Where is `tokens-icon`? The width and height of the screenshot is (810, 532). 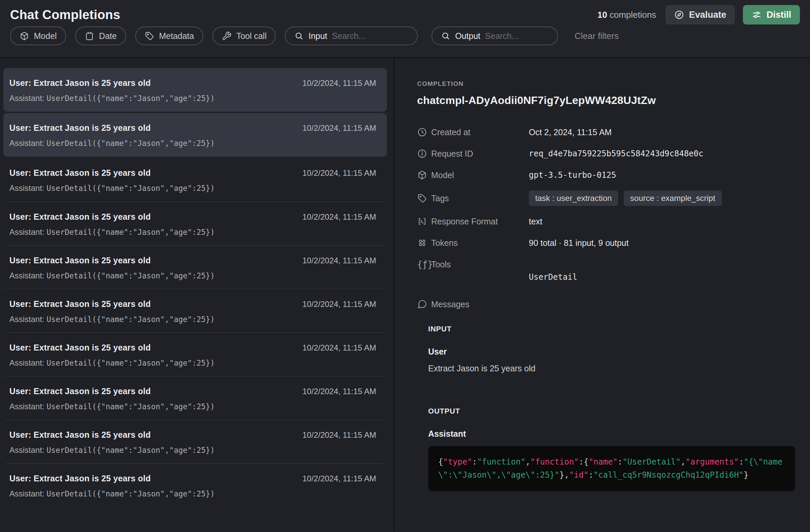 tokens-icon is located at coordinates (422, 243).